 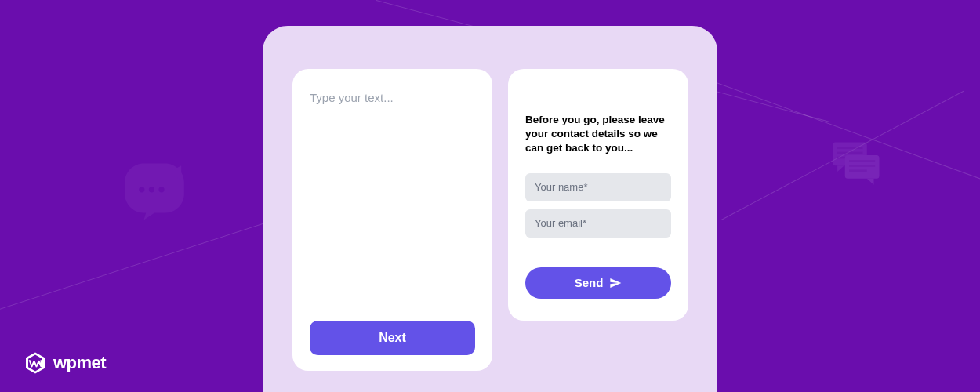 What do you see at coordinates (64, 363) in the screenshot?
I see `brand-logo: wpmet` at bounding box center [64, 363].